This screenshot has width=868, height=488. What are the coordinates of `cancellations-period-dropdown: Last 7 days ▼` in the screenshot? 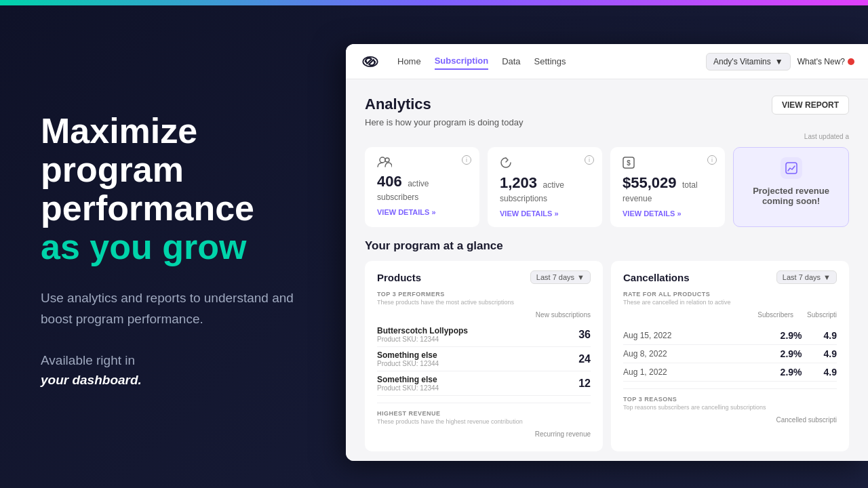 It's located at (807, 277).